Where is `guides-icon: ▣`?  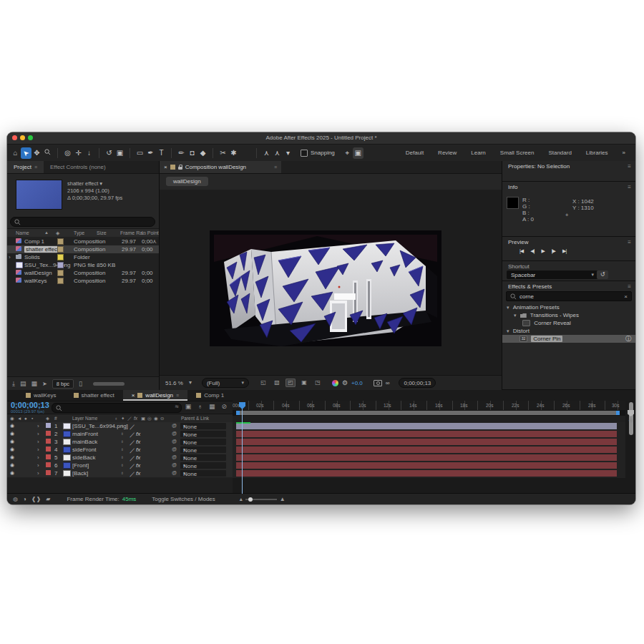 guides-icon: ▣ is located at coordinates (304, 383).